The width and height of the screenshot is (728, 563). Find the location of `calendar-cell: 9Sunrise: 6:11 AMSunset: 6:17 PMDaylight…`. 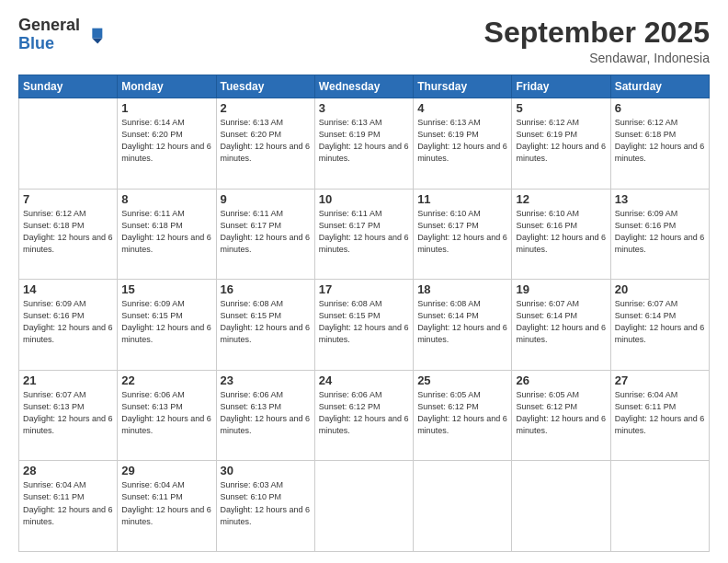

calendar-cell: 9Sunrise: 6:11 AMSunset: 6:17 PMDaylight… is located at coordinates (265, 234).